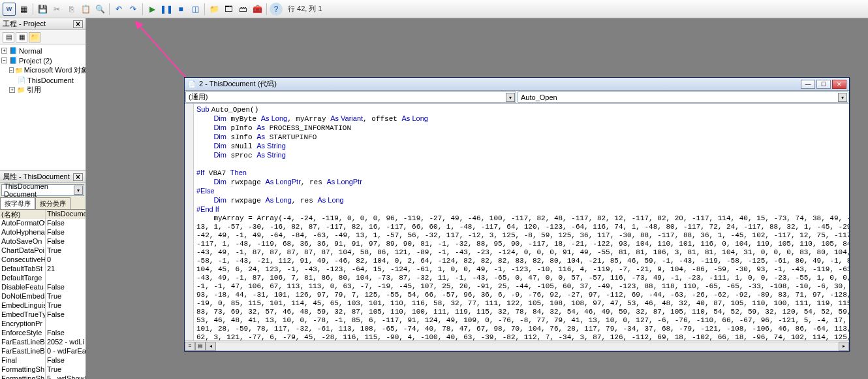 The width and height of the screenshot is (868, 379). What do you see at coordinates (43, 294) in the screenshot?
I see `properties-grid: (名称)ThisDocumentAutoFormatOvFalseAutoHyp…` at bounding box center [43, 294].